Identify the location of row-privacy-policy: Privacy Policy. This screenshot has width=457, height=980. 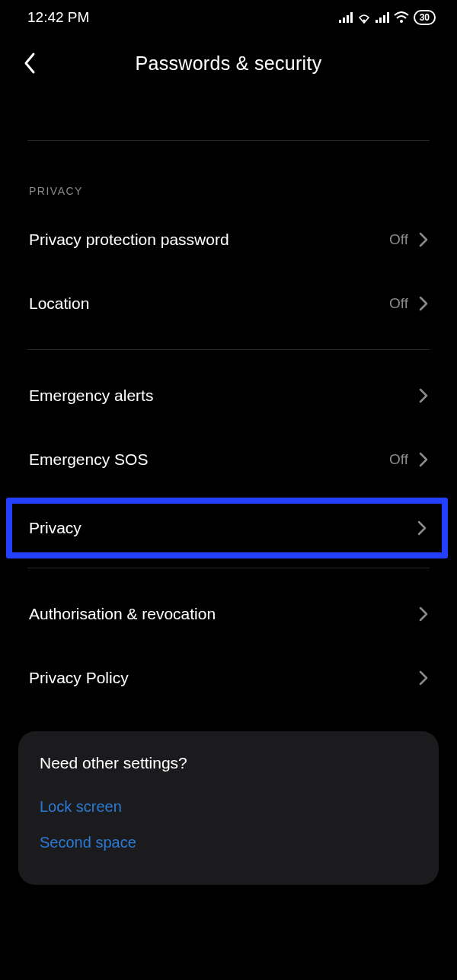
(228, 678).